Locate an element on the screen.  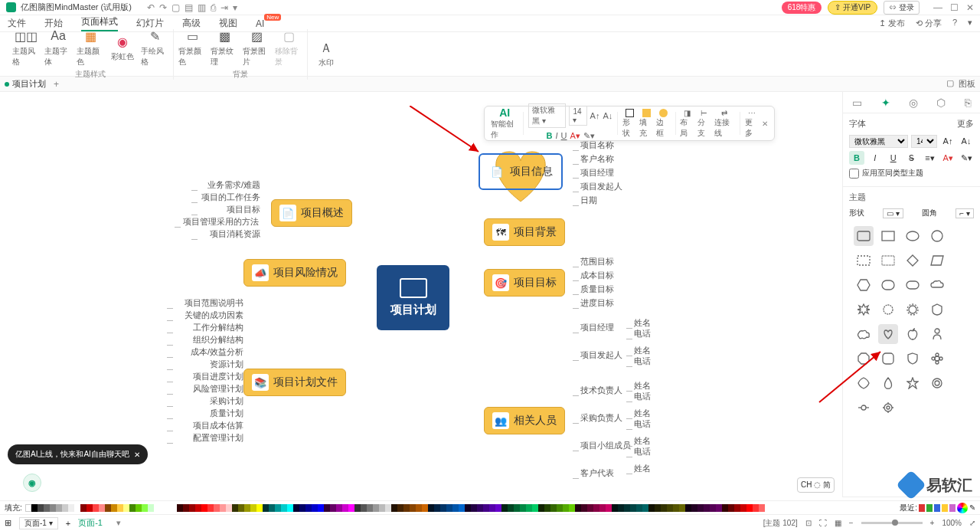
font-grow-icon: A↑ is located at coordinates (948, 141).